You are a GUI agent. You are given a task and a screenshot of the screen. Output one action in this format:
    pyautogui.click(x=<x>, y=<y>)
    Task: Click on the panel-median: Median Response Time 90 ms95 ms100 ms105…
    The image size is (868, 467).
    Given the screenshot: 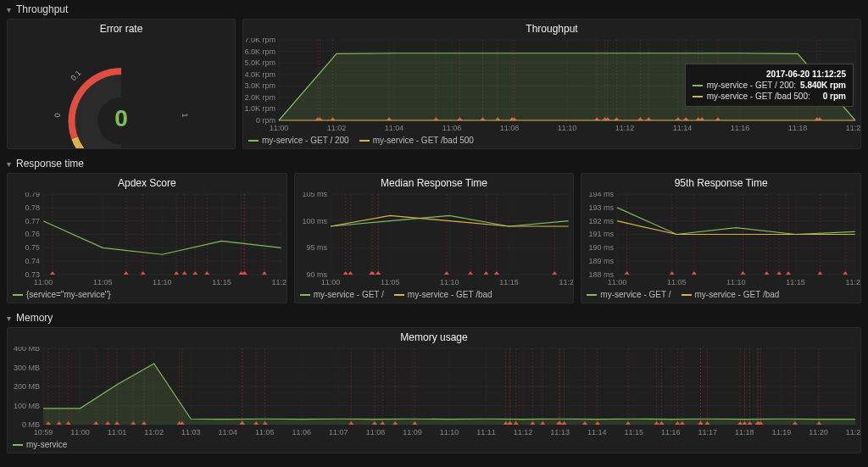 What is the action you would take?
    pyautogui.click(x=434, y=238)
    